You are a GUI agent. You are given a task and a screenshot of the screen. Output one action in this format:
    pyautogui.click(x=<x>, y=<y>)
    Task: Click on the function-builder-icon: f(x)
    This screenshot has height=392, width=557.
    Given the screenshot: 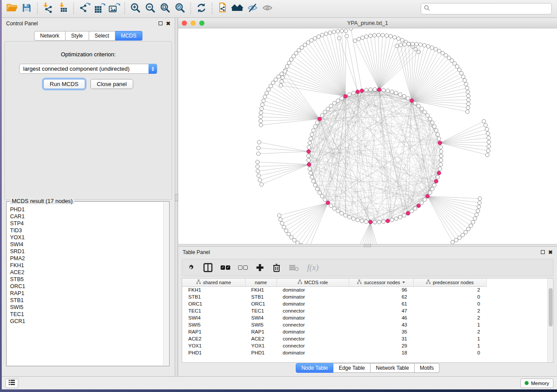 What is the action you would take?
    pyautogui.click(x=313, y=268)
    